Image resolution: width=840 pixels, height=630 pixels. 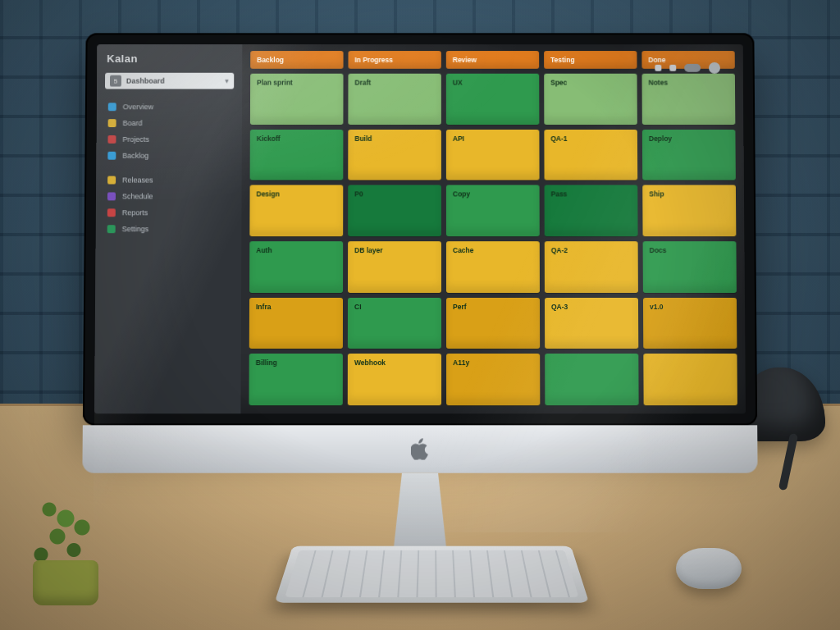 What do you see at coordinates (689, 211) in the screenshot?
I see `board-card: Ship` at bounding box center [689, 211].